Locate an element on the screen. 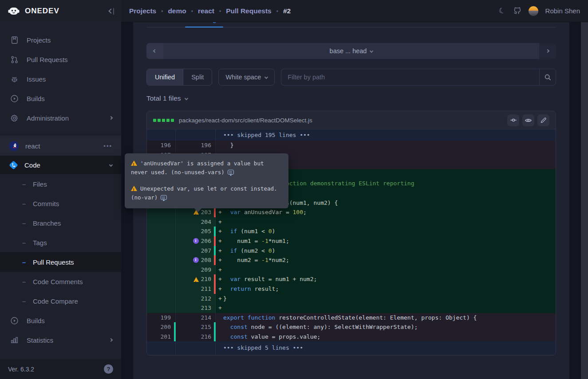 This screenshot has height=379, width=588. sidebar-footer: Ver. 6.3.2 ? is located at coordinates (60, 369).